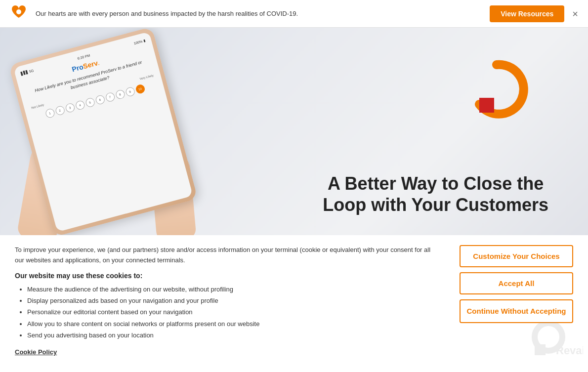  What do you see at coordinates (130, 92) in the screenshot?
I see `scale-item-9: 9` at bounding box center [130, 92].